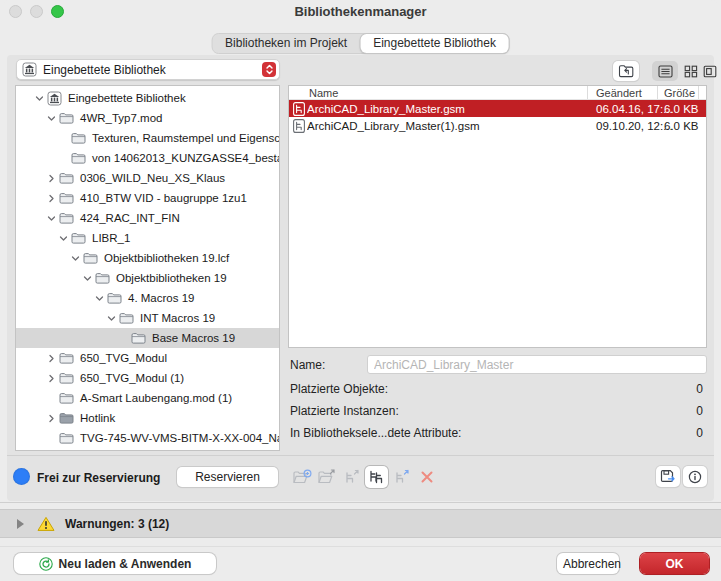 The height and width of the screenshot is (581, 721). Describe the element at coordinates (148, 158) in the screenshot. I see `tree-item: von 14062013_KUNZGASSE4_bestand.pla` at that location.